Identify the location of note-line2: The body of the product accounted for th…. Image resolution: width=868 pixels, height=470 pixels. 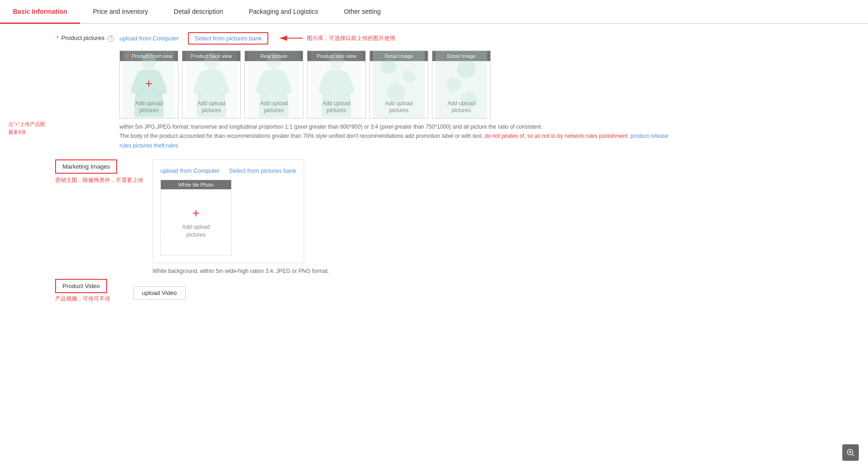
(301, 136).